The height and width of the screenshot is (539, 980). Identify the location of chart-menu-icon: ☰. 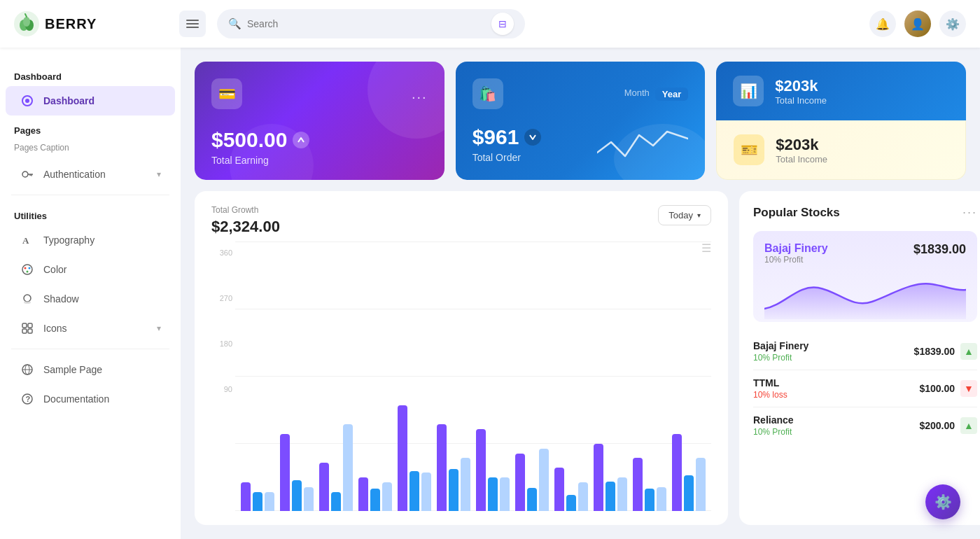
(706, 248).